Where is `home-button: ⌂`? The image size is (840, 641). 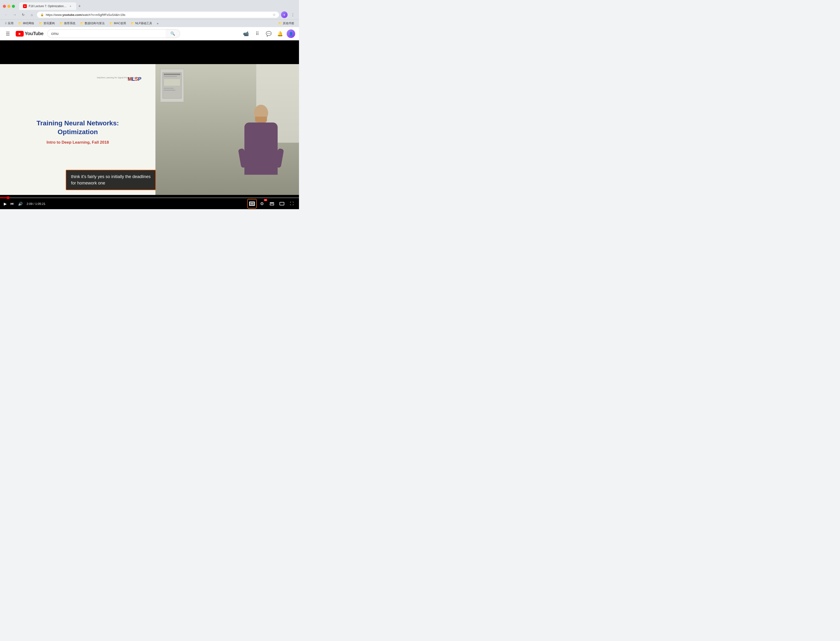 home-button: ⌂ is located at coordinates (32, 14).